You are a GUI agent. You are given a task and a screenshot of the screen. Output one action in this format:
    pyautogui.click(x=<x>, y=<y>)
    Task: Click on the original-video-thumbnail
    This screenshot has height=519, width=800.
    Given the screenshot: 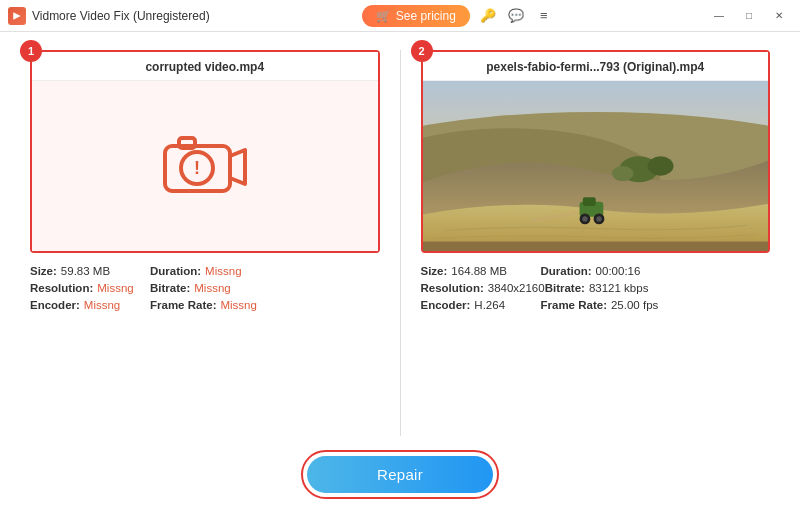 What is the action you would take?
    pyautogui.click(x=596, y=166)
    